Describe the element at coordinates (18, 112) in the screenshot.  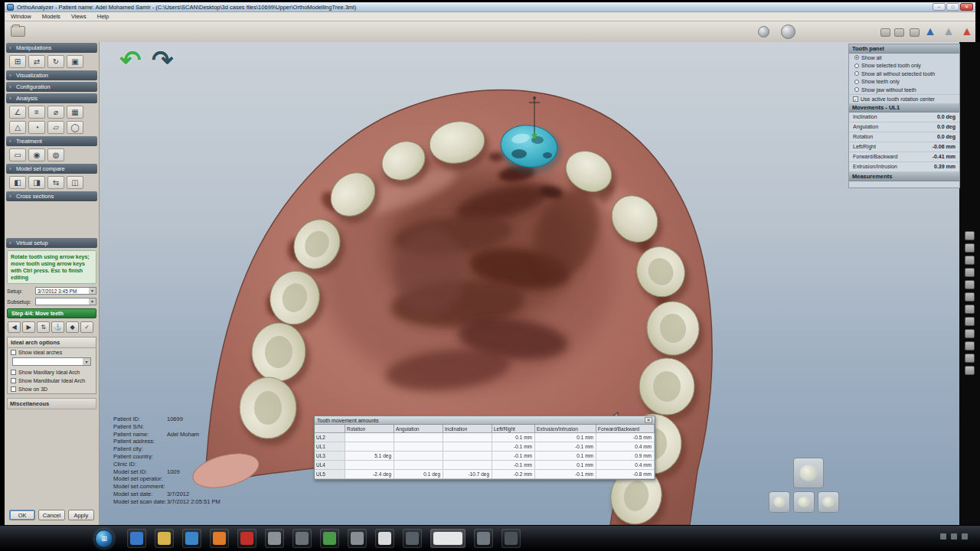
I see `sidebar-tool-icon: ∠` at that location.